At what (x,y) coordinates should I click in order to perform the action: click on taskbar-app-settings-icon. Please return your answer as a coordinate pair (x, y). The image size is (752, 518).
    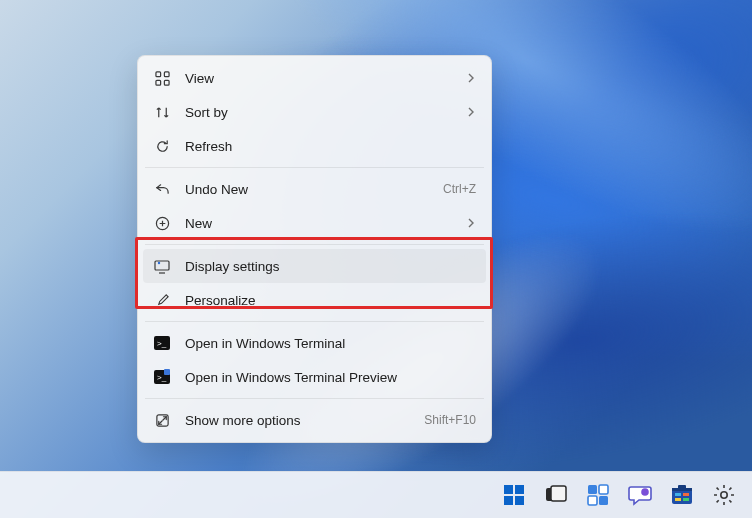
    Looking at the image, I should click on (724, 495).